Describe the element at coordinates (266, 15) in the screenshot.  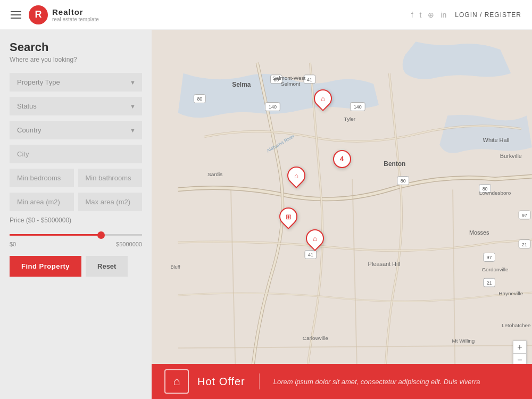
I see `header: R Realtor real estate template f t ⊕ in …` at that location.